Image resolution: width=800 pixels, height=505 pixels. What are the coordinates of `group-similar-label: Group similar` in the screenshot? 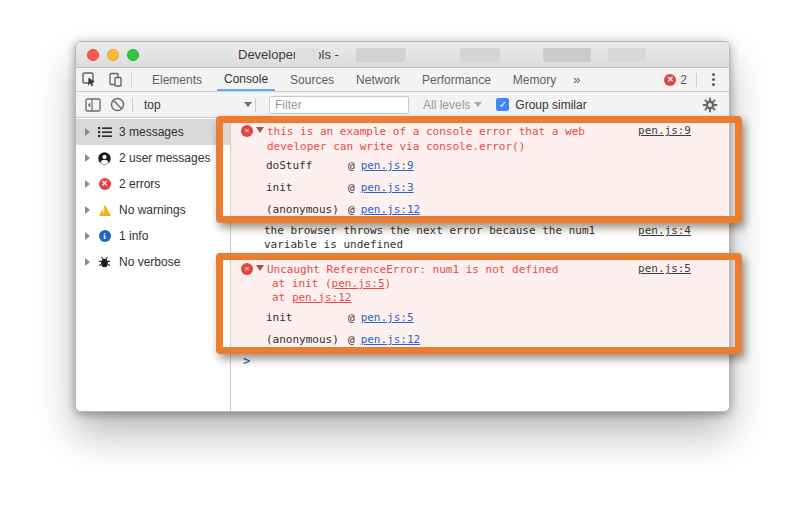 It's located at (550, 105).